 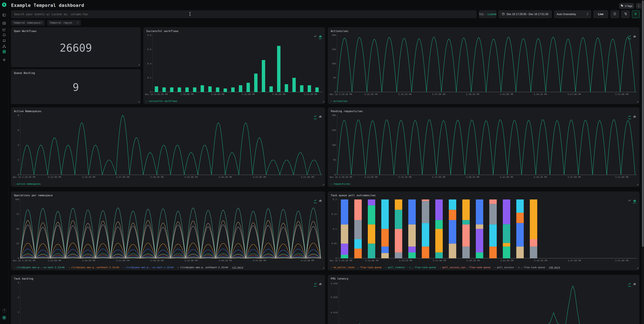 I want to click on legend-item: —requests/sec, so click(x=340, y=184).